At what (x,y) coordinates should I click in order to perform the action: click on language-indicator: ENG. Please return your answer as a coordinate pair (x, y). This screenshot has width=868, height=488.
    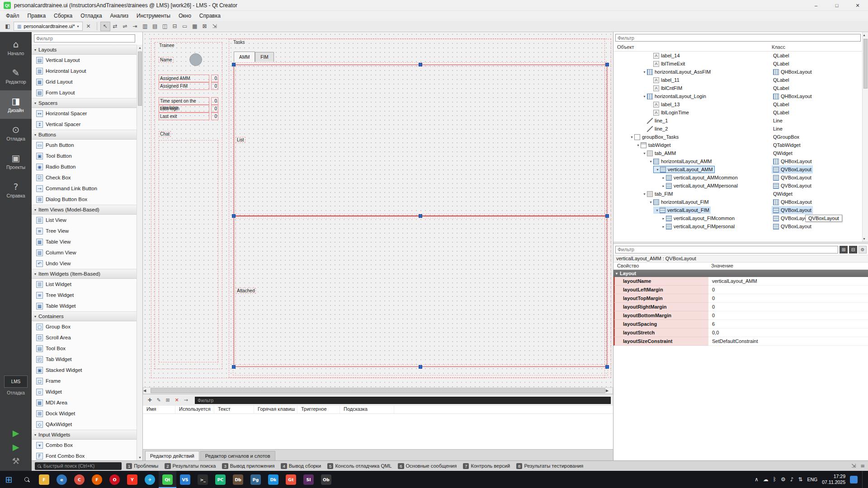
    Looking at the image, I should click on (812, 479).